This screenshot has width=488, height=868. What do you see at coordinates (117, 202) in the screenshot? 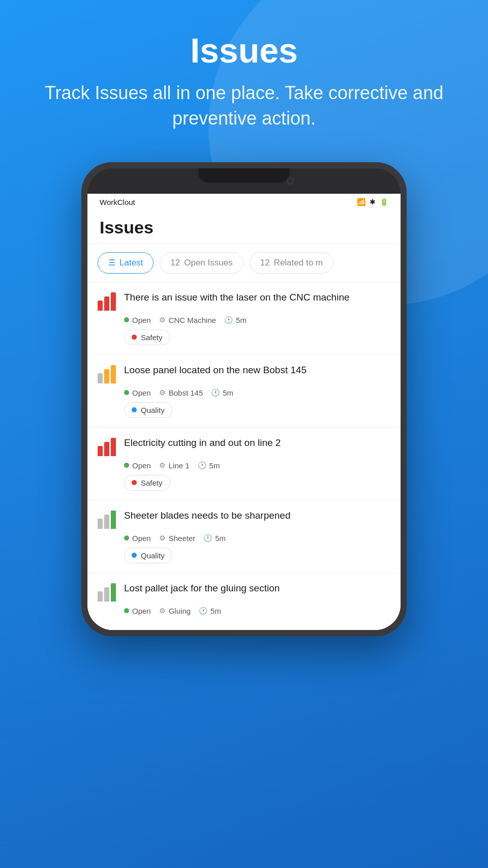
I see `carrier-label: WorkClout` at bounding box center [117, 202].